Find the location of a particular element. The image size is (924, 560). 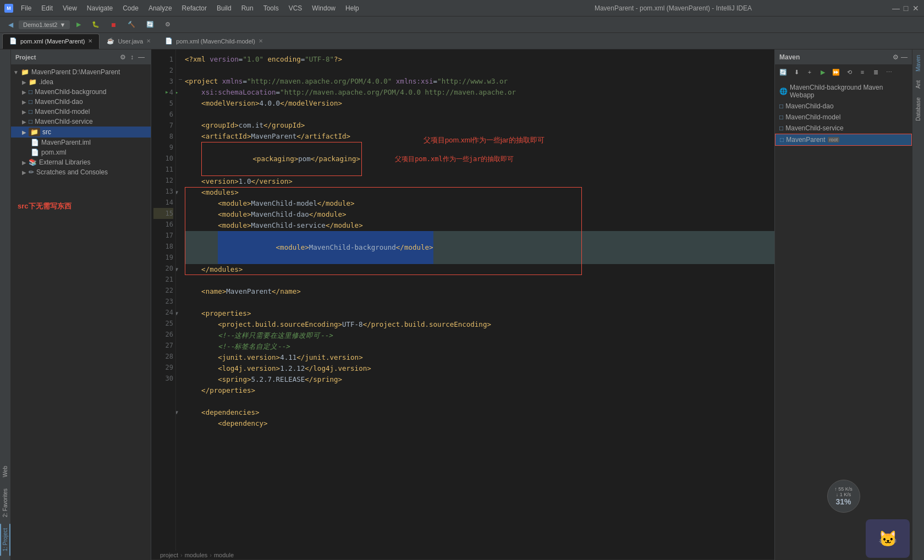

settings-button: ⚙ is located at coordinates (168, 24).